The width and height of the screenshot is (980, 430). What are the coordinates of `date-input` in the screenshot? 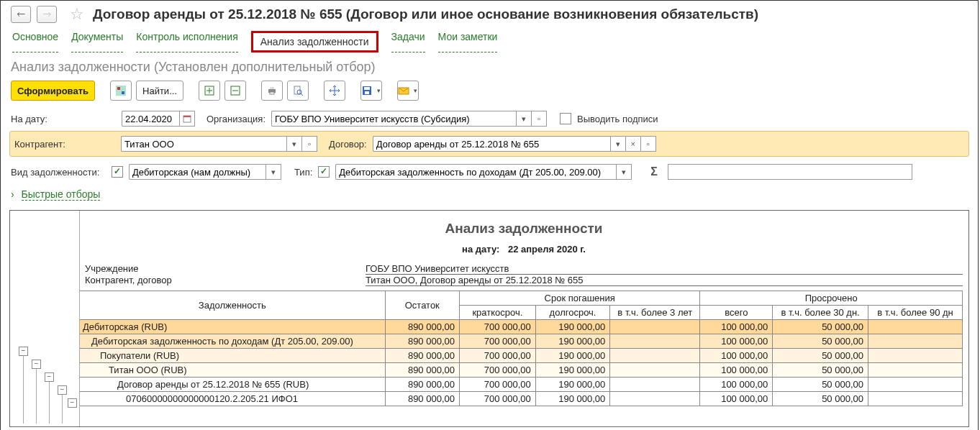 It's located at (150, 119).